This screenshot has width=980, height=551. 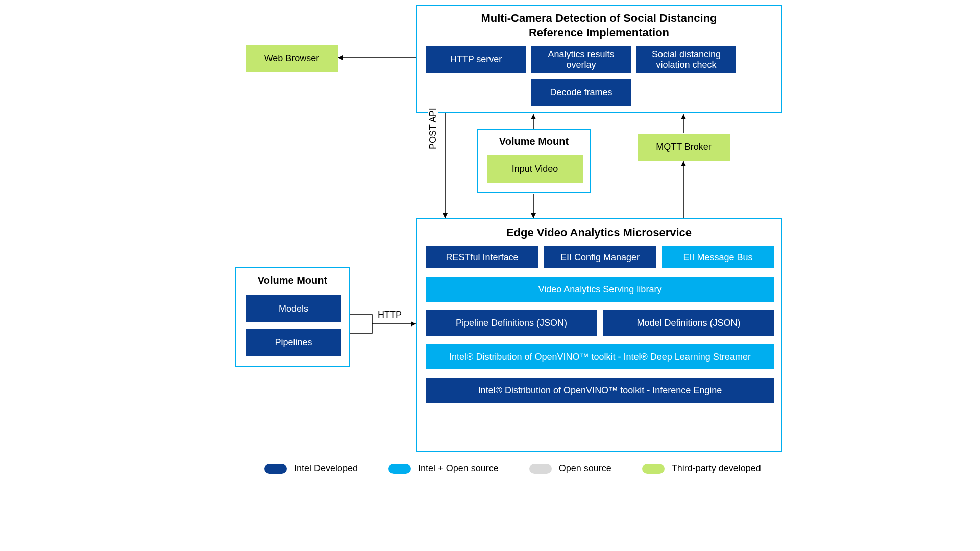 I want to click on openvino-inference-label: Intel® Distribution of OpenVINO™ toolkit…, so click(x=600, y=391).